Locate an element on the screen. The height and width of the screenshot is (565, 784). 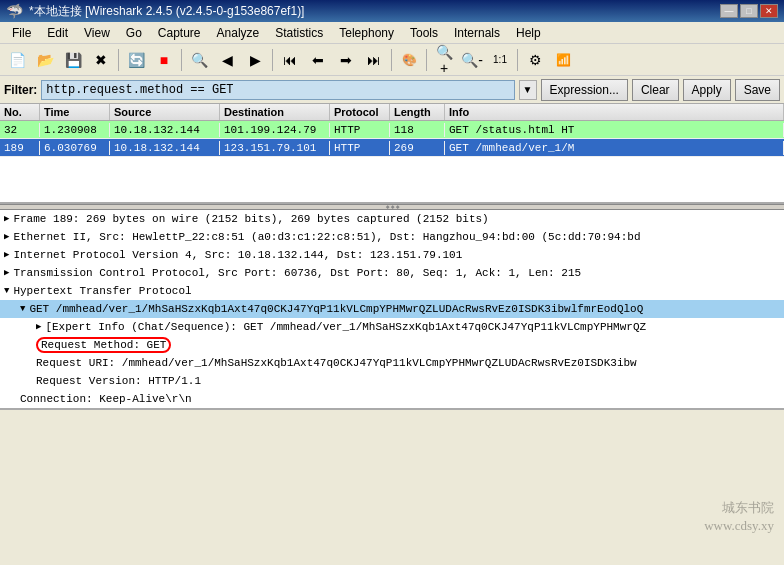
http-get-line: GET /mmhead/ver_1/MhSaHSzxKqb1Axt47q0CKJ… is located at coordinates (336, 309).